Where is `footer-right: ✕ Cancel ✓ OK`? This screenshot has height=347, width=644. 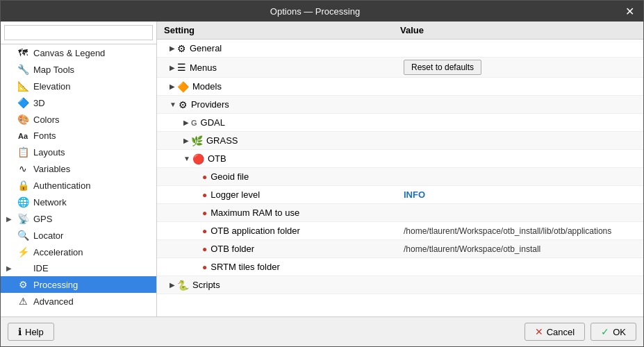 footer-right: ✕ Cancel ✓ OK is located at coordinates (581, 332).